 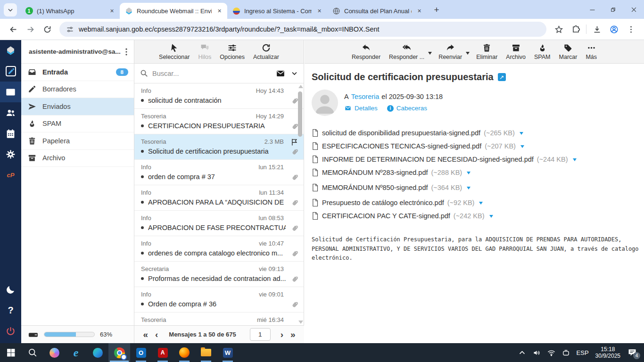 I want to click on calendar-nav-button, so click(x=10, y=133).